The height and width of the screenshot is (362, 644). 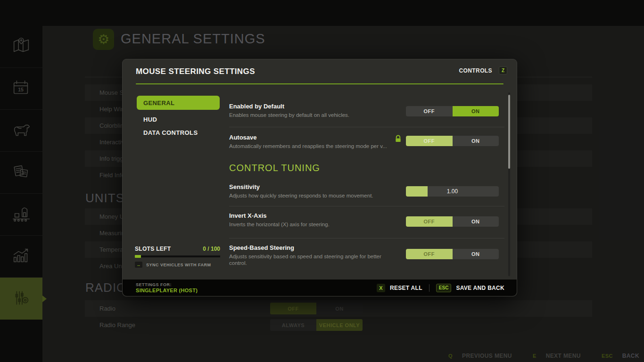 I want to click on modal-footer: SETTINGS FOR: SINGLEPLAYER (HOST) X RESE…, so click(x=320, y=288).